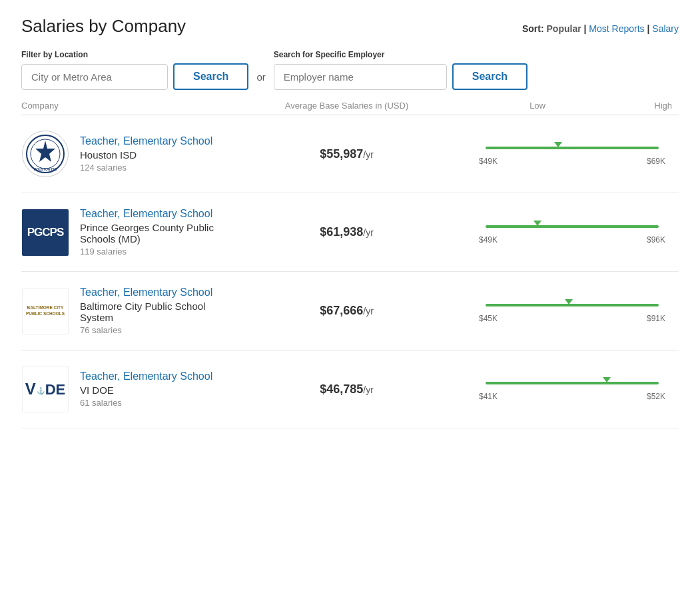 The width and height of the screenshot is (700, 595). I want to click on company-logo: HOUSTON ISD, so click(45, 154).